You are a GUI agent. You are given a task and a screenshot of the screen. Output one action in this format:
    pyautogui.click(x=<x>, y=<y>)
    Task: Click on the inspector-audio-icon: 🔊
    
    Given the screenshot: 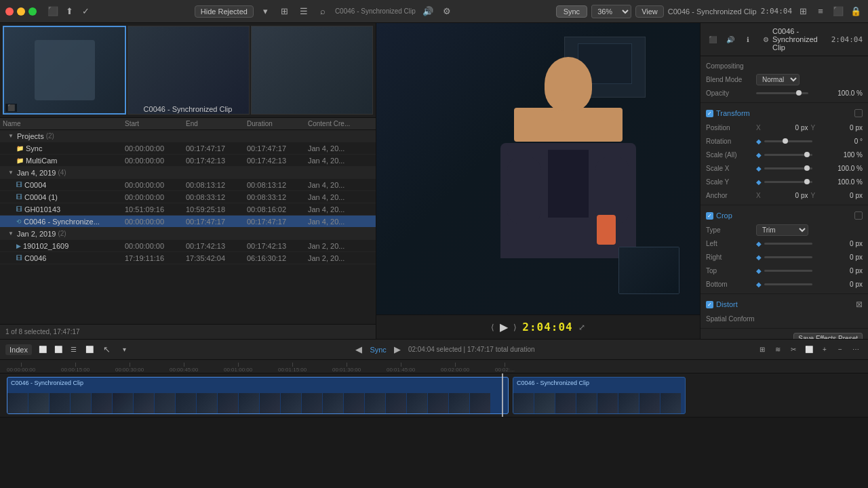 What is the action you would take?
    pyautogui.click(x=730, y=39)
    